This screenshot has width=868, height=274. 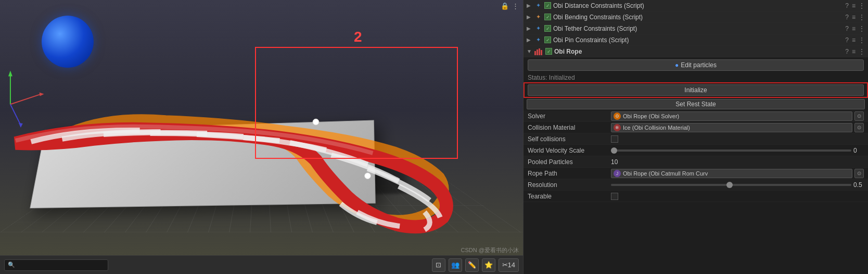 What do you see at coordinates (737, 196) in the screenshot?
I see `prop-tearable-value` at bounding box center [737, 196].